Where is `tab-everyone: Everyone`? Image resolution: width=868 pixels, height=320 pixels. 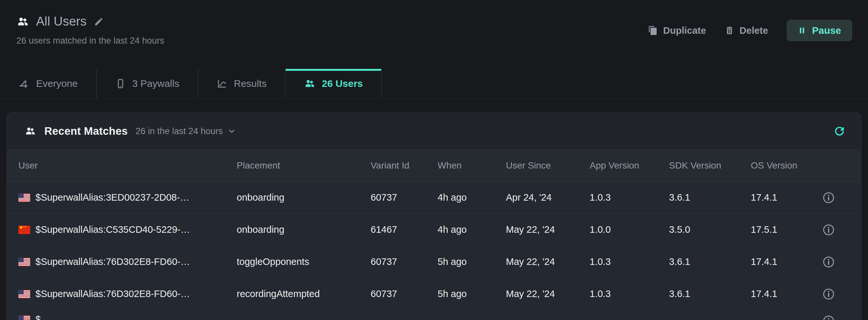
tab-everyone: Everyone is located at coordinates (49, 83).